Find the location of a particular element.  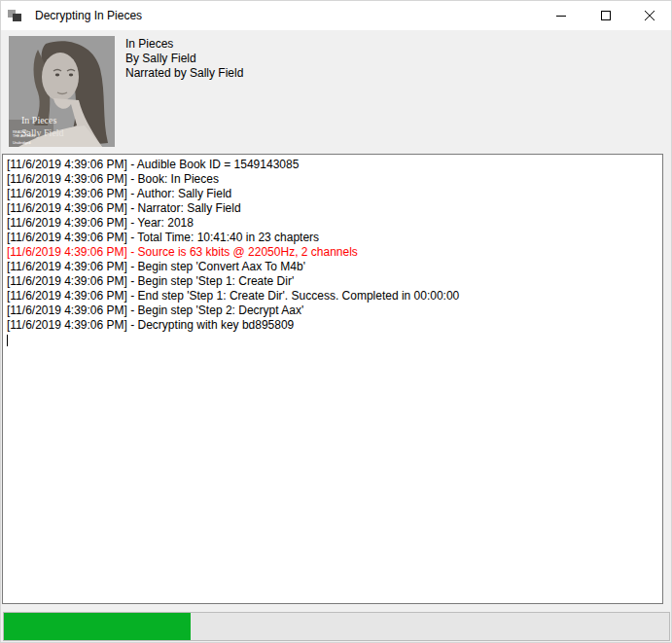

log-line: [11/6/2019 4:39:06 PM] - Author: Sally F… is located at coordinates (333, 195).